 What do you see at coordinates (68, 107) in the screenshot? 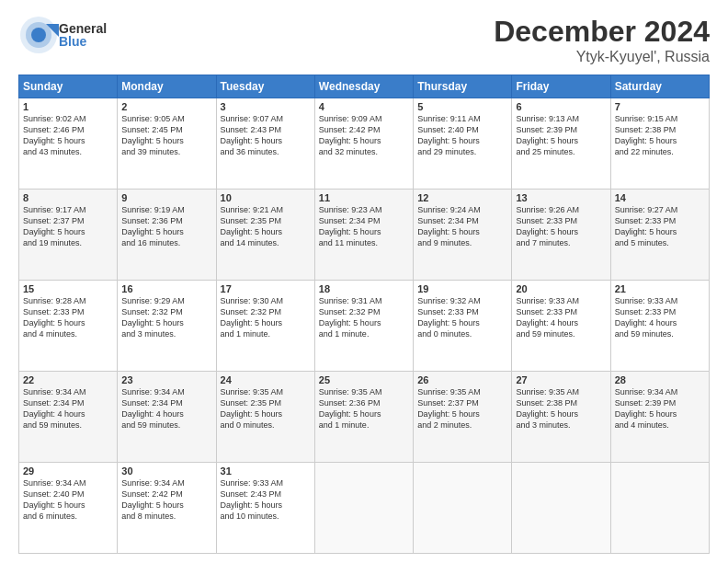
I see `day-number: 1` at bounding box center [68, 107].